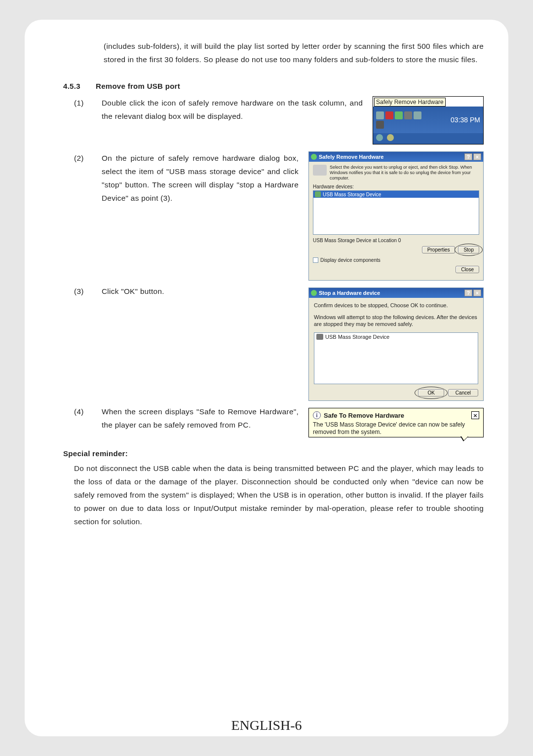  Describe the element at coordinates (465, 120) in the screenshot. I see `systray-clock: 03:38 PM` at that location.